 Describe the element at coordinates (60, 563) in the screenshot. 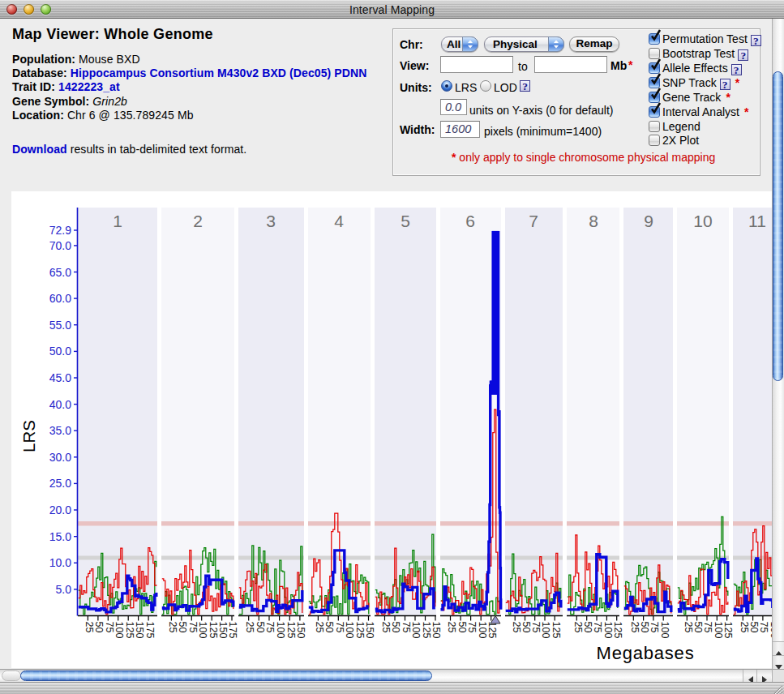

I see `svg-text: 10.0` at that location.